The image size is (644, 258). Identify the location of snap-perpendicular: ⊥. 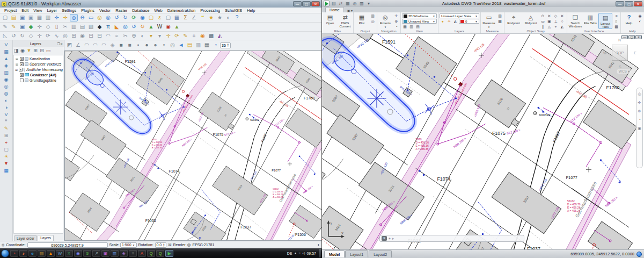
(556, 22).